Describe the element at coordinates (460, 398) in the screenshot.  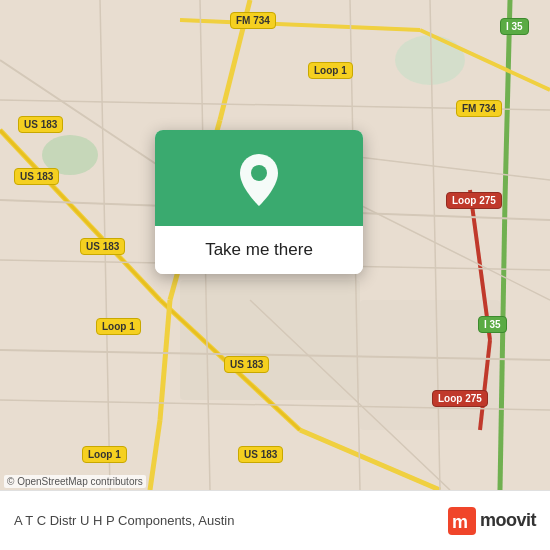
I see `road-badge-loop275-bottom: Loop 275` at that location.